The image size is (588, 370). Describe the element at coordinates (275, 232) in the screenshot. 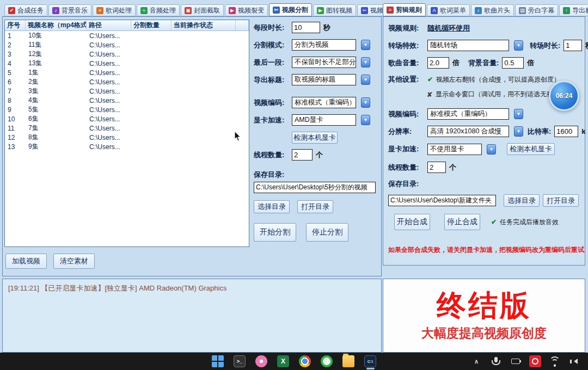

I see `start-split-button: 开始分割` at that location.